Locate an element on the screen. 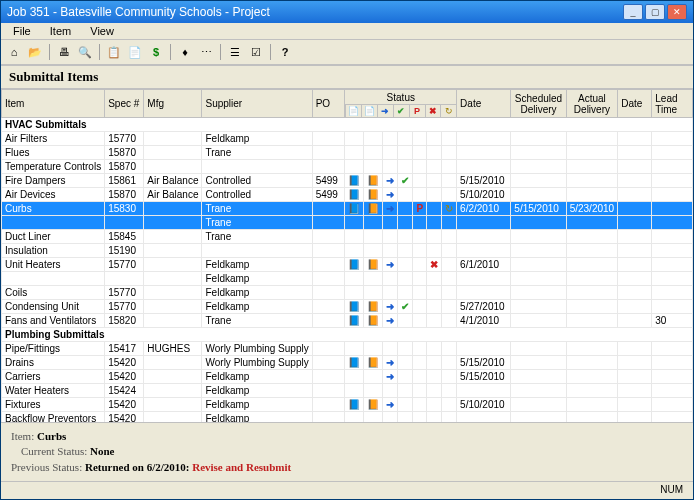  col-spec: Spec # is located at coordinates (124, 104).